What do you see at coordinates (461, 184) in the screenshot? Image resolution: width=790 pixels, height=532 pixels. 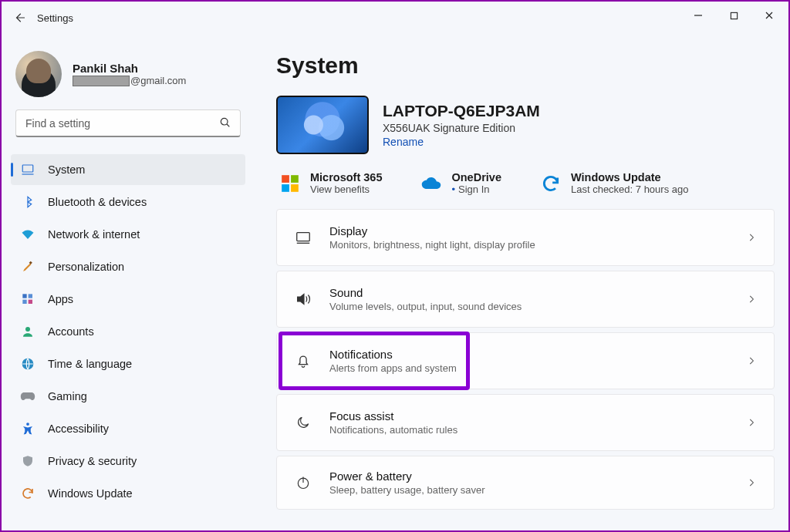 I see `service-onedrive: OneDrive •Sign In` at bounding box center [461, 184].